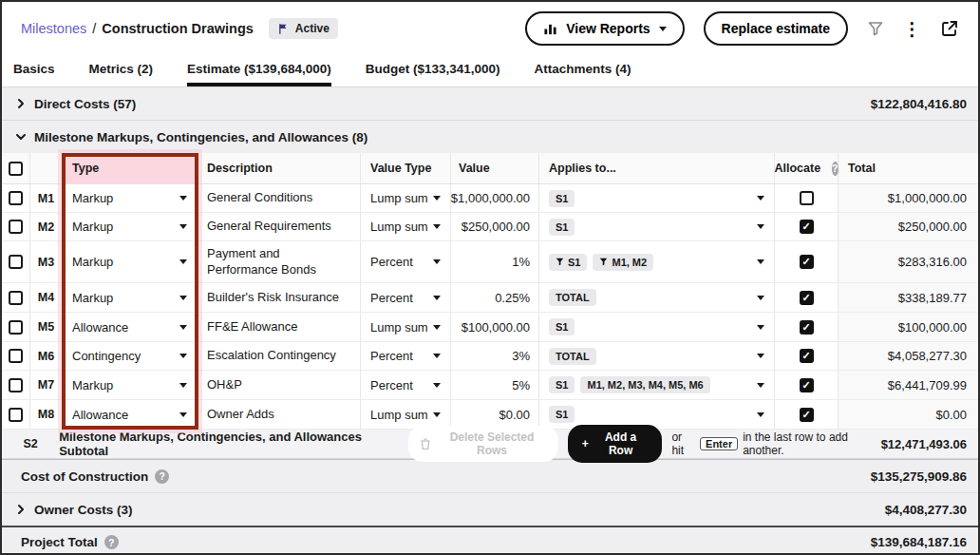 This screenshot has width=980, height=555. What do you see at coordinates (496, 262) in the screenshot?
I see `value-cell: 1%` at bounding box center [496, 262].